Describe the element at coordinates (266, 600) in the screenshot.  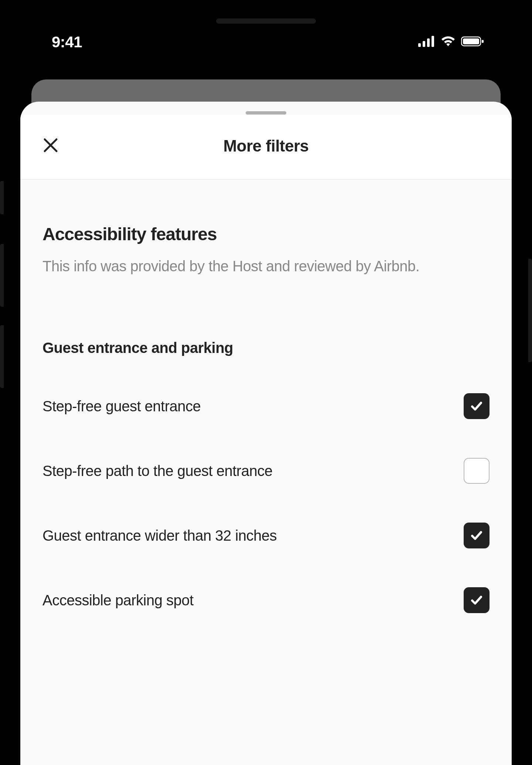
I see `filter-row-accessible-parking: Accessible parking spot` at that location.